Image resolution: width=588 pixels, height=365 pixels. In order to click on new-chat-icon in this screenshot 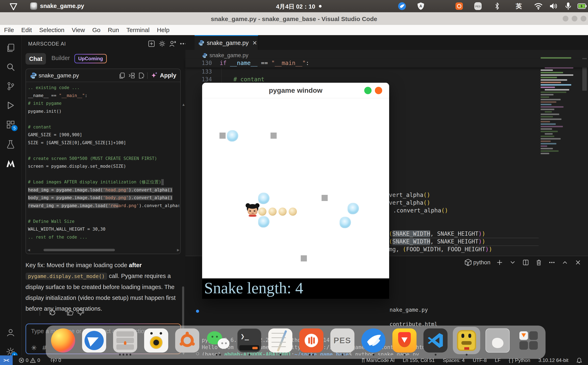, I will do `click(152, 44)`.